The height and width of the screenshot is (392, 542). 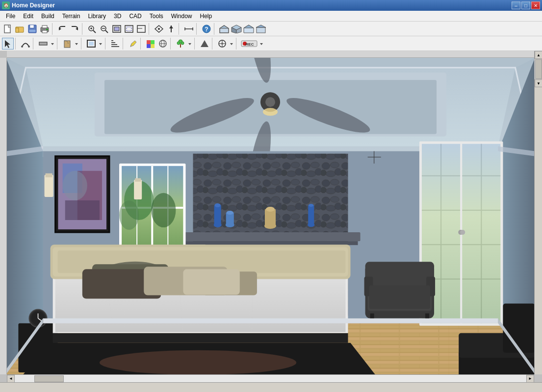 What do you see at coordinates (115, 44) in the screenshot?
I see `stair-tool-button` at bounding box center [115, 44].